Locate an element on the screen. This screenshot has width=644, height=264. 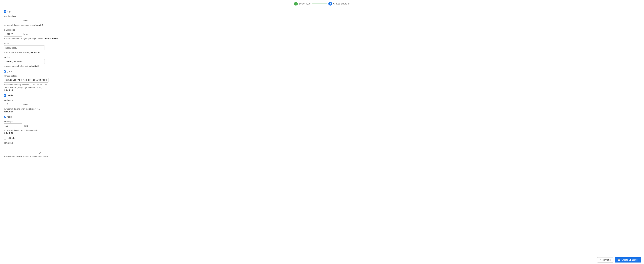
tsdb-days-input is located at coordinates (13, 126).